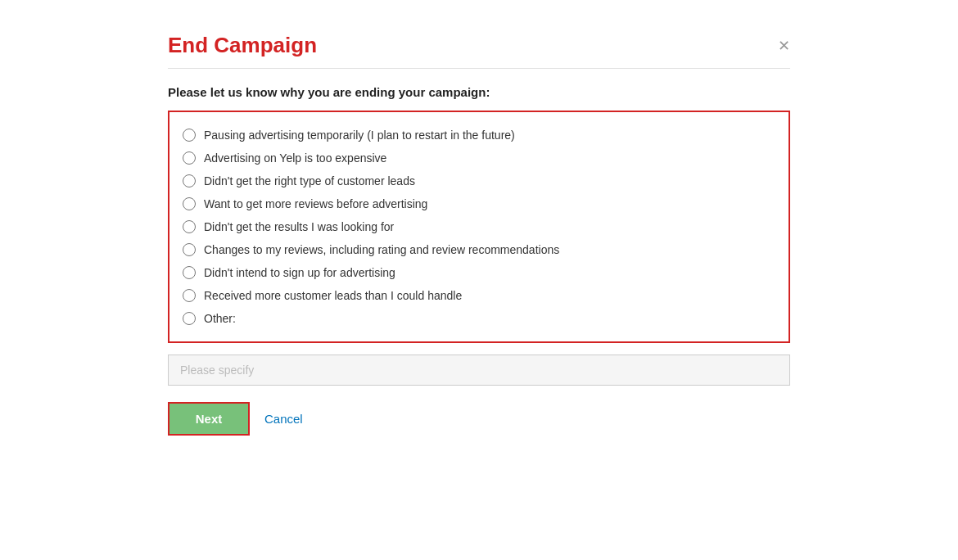 The width and height of the screenshot is (958, 560). Describe the element at coordinates (382, 250) in the screenshot. I see `radio-label-6: Changes to my reviews, including rating …` at that location.